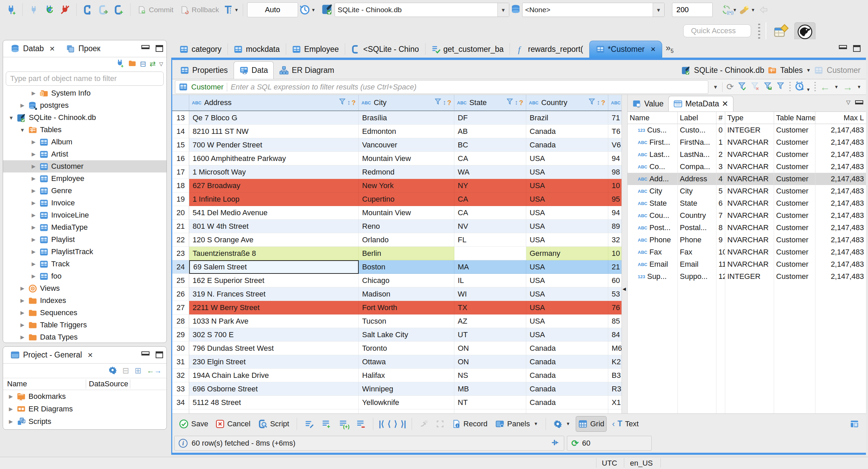 The image size is (868, 469). What do you see at coordinates (490, 294) in the screenshot?
I see `grid-cell: WI` at bounding box center [490, 294].